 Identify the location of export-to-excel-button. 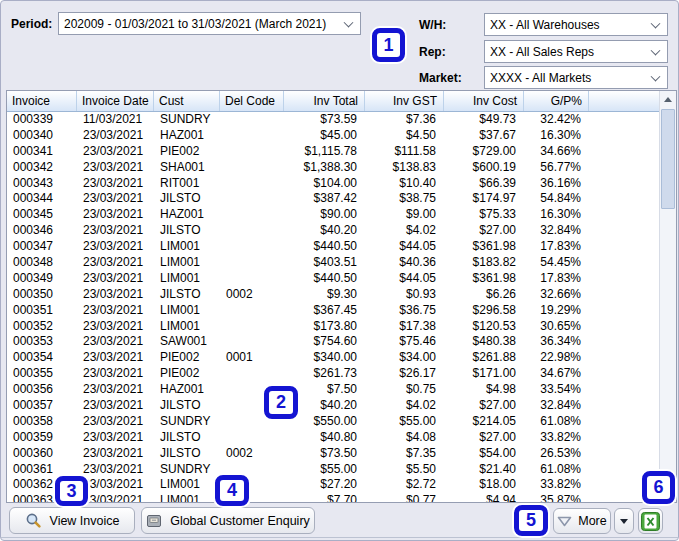
(650, 521).